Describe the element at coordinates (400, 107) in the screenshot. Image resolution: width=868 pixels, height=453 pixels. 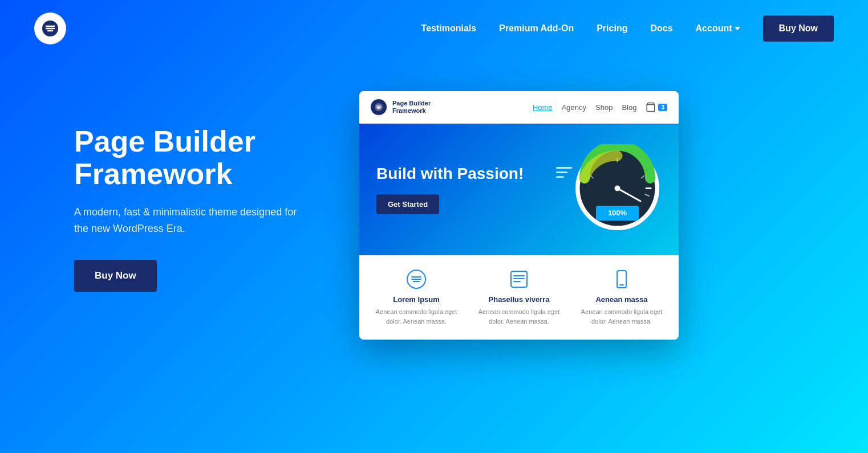
I see `preview-logo: Page Builder Framework` at that location.